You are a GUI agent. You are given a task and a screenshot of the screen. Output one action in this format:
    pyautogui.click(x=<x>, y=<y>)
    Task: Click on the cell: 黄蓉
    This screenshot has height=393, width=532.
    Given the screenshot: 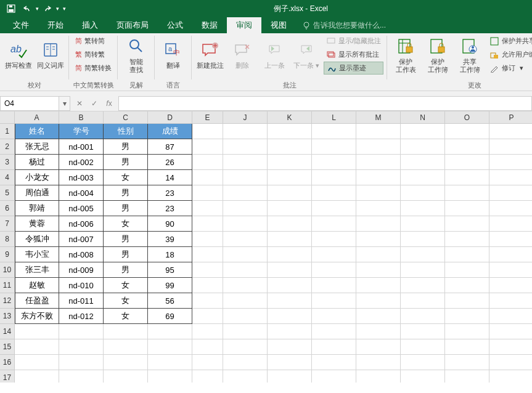 What is the action you would take?
    pyautogui.click(x=37, y=224)
    